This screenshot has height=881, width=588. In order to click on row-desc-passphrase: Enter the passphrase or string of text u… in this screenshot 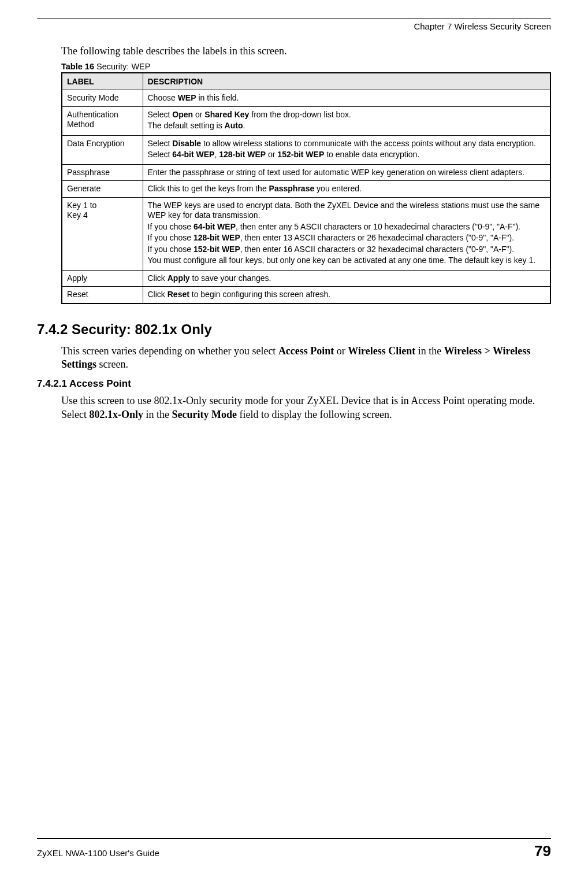, I will do `click(347, 172)`.